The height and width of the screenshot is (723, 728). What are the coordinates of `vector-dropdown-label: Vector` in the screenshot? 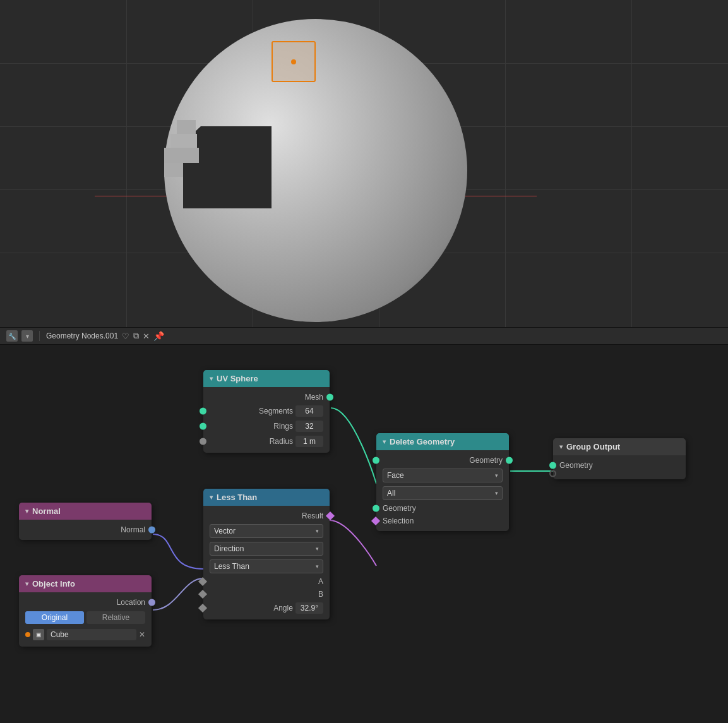 It's located at (225, 531).